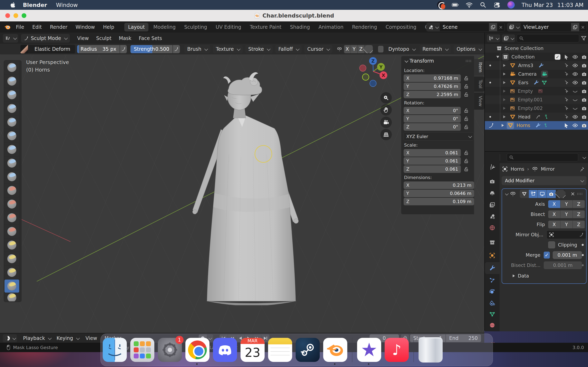 The height and width of the screenshot is (367, 588). Describe the element at coordinates (280, 350) in the screenshot. I see `dock-notes` at that location.